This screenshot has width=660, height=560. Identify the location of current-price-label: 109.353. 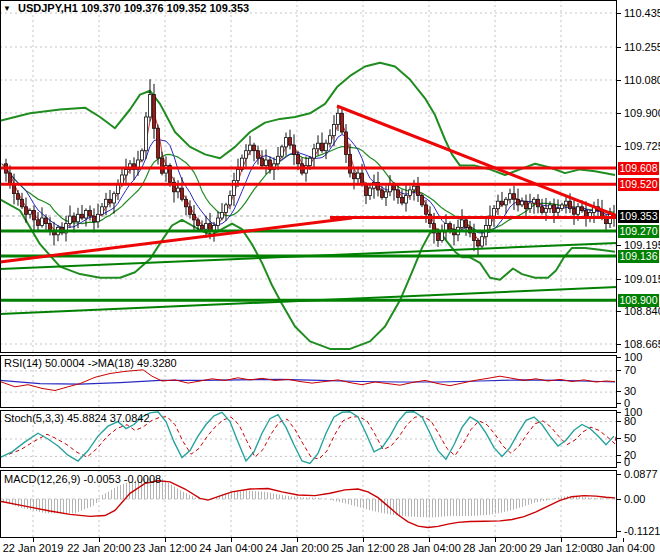
(638, 216).